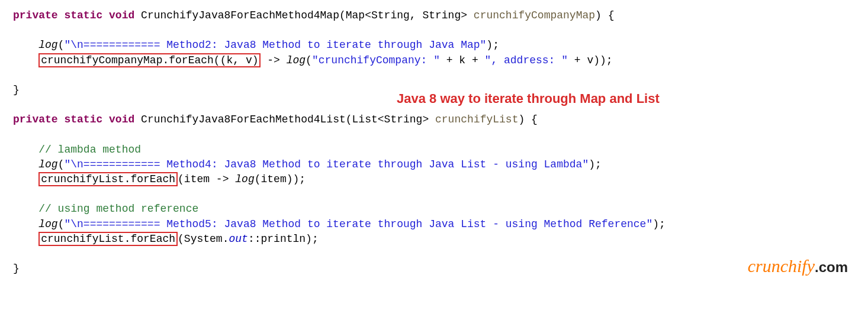 This screenshot has height=330, width=868. What do you see at coordinates (149, 60) in the screenshot?
I see `highlight-box-1: crunchifyCompanyMap.forEach((k, v)` at bounding box center [149, 60].